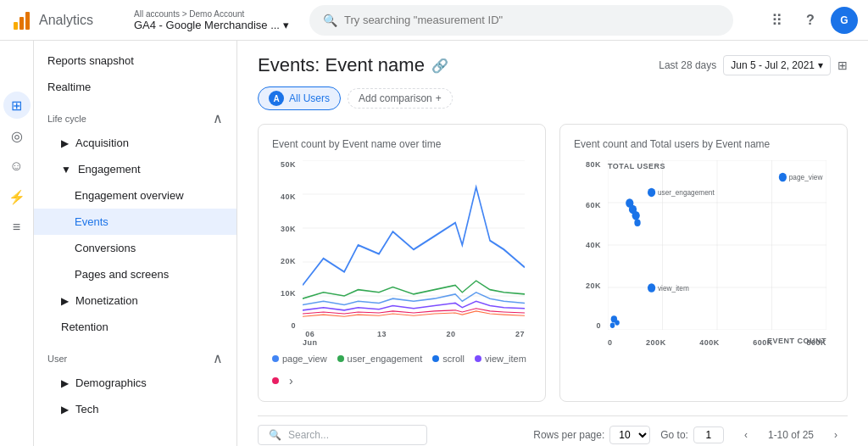 The image size is (868, 446). I want to click on avatar: G, so click(844, 20).